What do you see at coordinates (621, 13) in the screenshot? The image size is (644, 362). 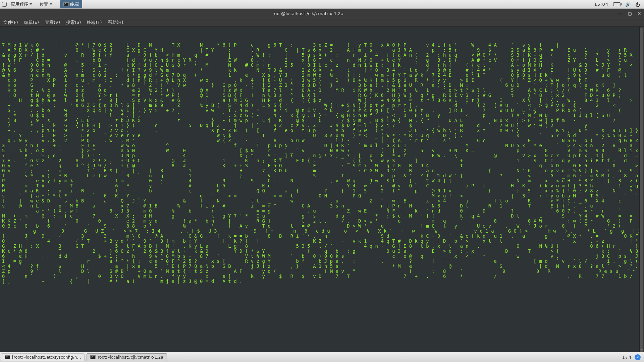 I see `minimize-button: —` at bounding box center [621, 13].